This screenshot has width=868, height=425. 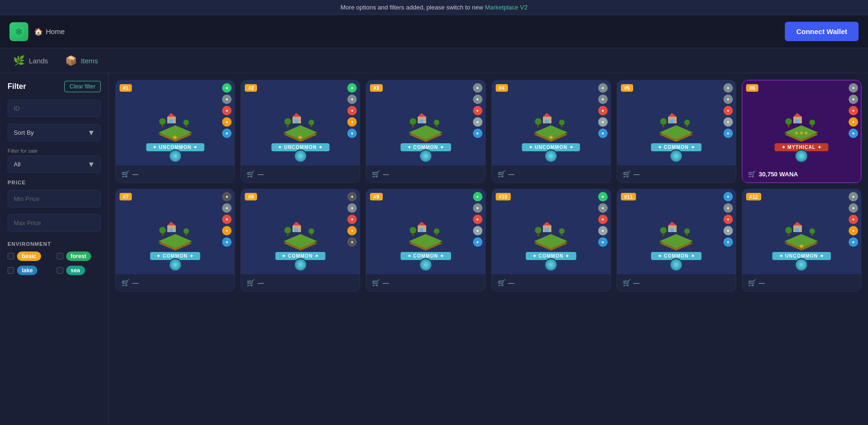 I want to click on card-stars-1: ★, so click(x=175, y=137).